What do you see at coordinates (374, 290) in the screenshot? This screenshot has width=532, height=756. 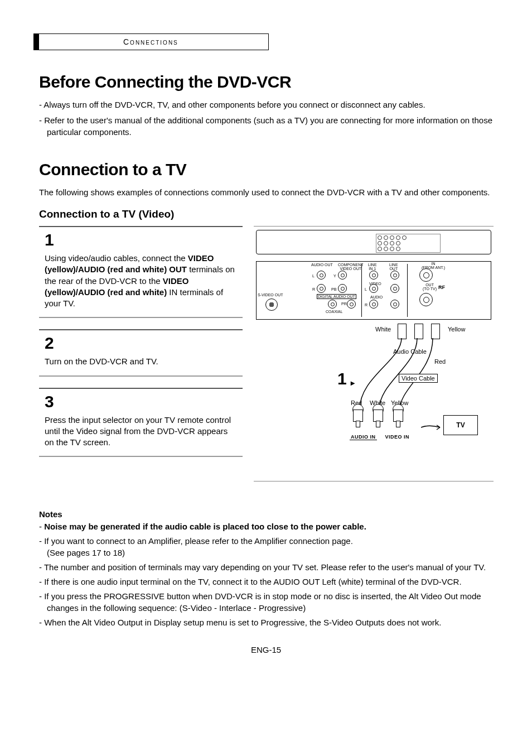 I see `dvd-vcr-rear-panel: S-VIDEO OUT AUDIO OUT COMPONENT VIDEO OU…` at bounding box center [374, 290].